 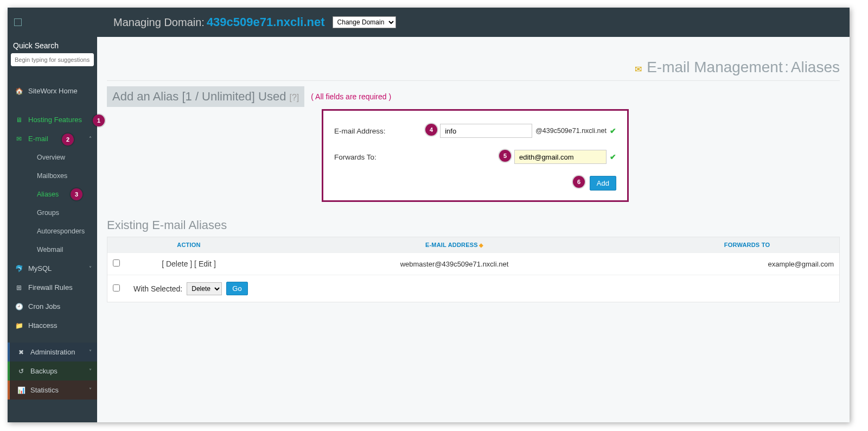 I want to click on sidebar-item-firewall: ⊞ Firewall Rules, so click(x=52, y=288).